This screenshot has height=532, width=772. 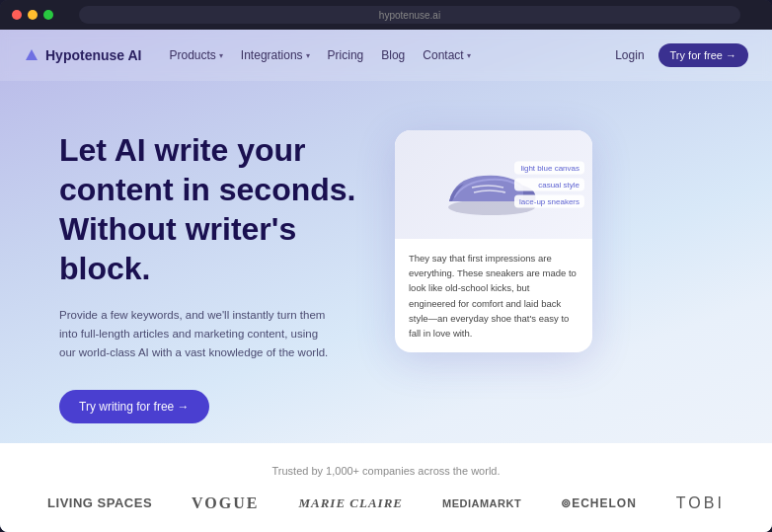 What do you see at coordinates (681, 55) in the screenshot?
I see `nav-actions: Login Try for free →` at bounding box center [681, 55].